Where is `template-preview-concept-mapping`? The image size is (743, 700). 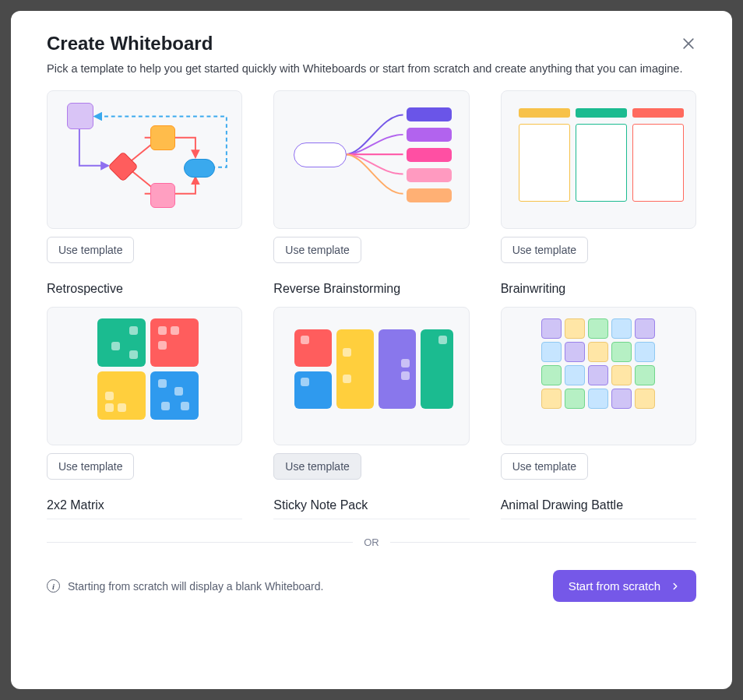
template-preview-concept-mapping is located at coordinates (371, 160).